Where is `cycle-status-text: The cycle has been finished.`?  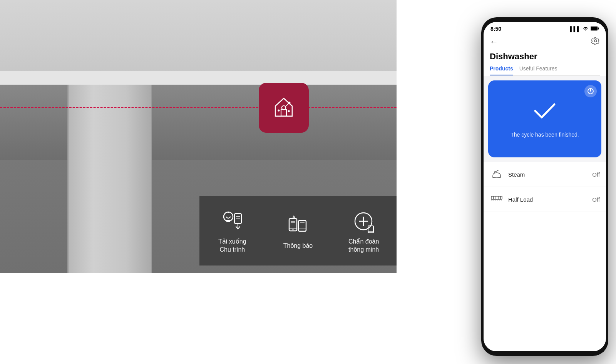 cycle-status-text: The cycle has been finished. is located at coordinates (544, 135).